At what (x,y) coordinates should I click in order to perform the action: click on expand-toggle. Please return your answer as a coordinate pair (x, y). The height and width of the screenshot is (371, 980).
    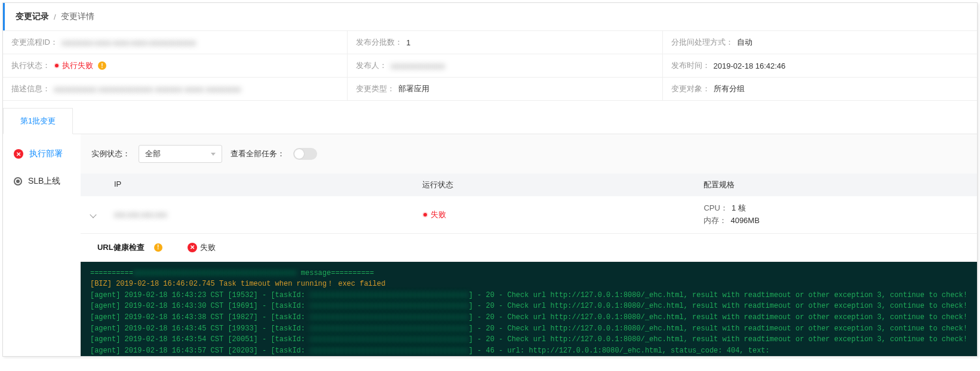
    Looking at the image, I should click on (93, 215).